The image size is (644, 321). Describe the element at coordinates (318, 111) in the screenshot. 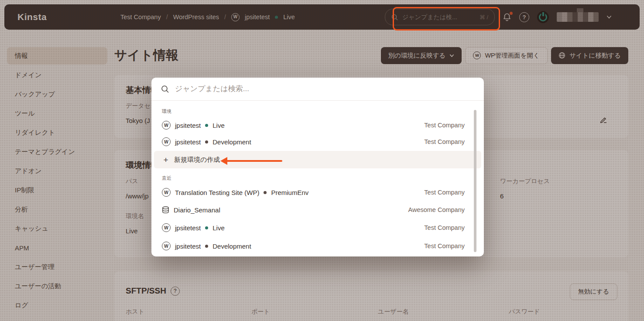

I see `env-section-label: 環境` at that location.